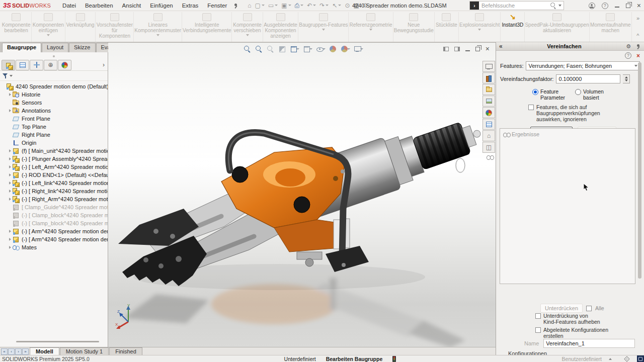  I want to click on component-right-arm-expander, so click(10, 199).